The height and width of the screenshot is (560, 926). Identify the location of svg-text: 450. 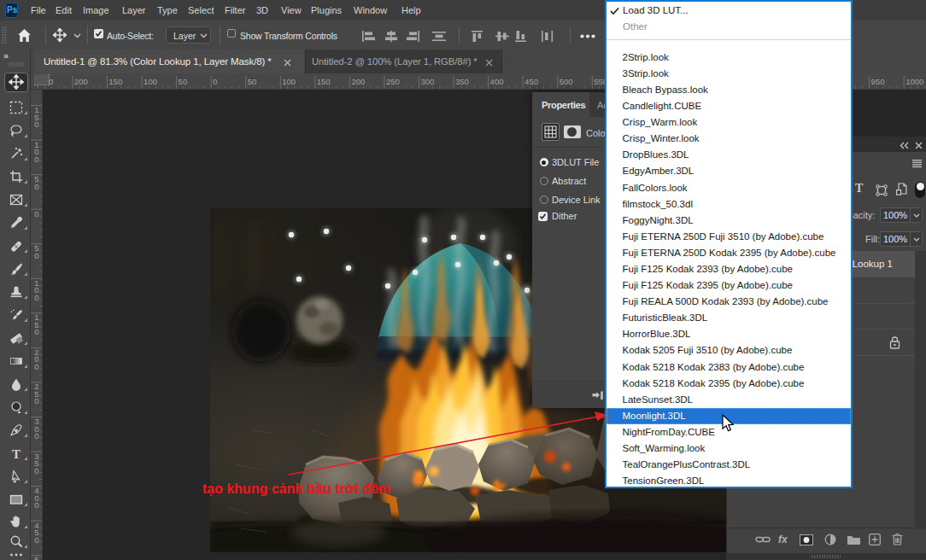
(531, 82).